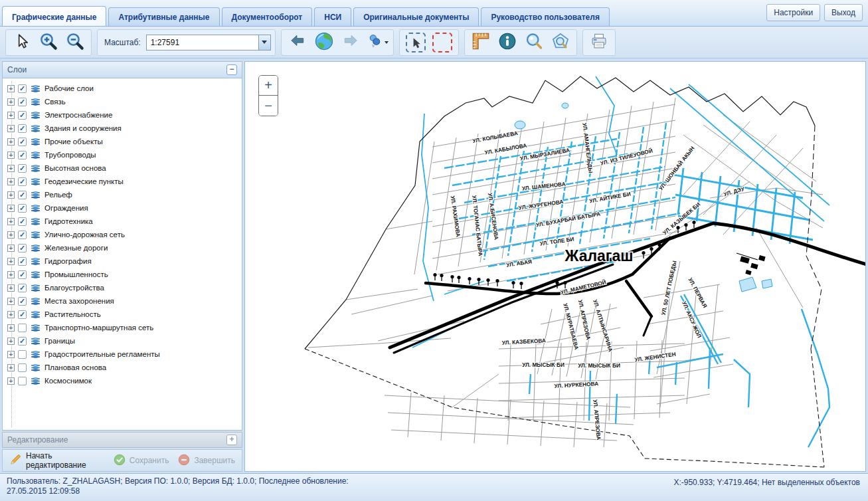 The height and width of the screenshot is (501, 868). What do you see at coordinates (141, 461) in the screenshot?
I see `save-button: Сохранить` at bounding box center [141, 461].